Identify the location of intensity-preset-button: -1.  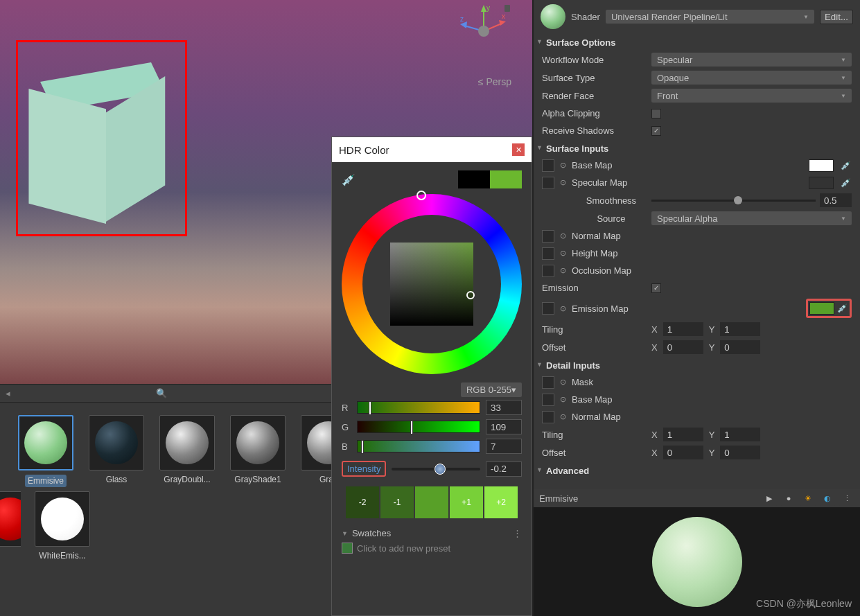
(397, 502).